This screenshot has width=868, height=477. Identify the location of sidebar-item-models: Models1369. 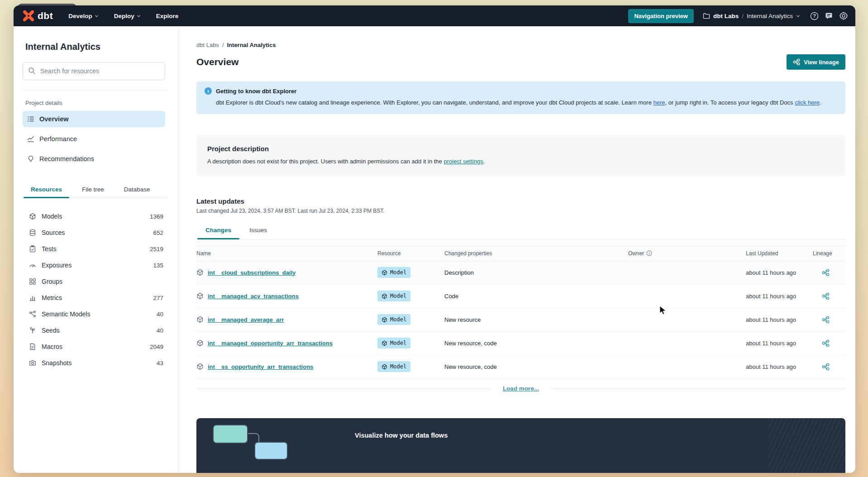
(94, 216).